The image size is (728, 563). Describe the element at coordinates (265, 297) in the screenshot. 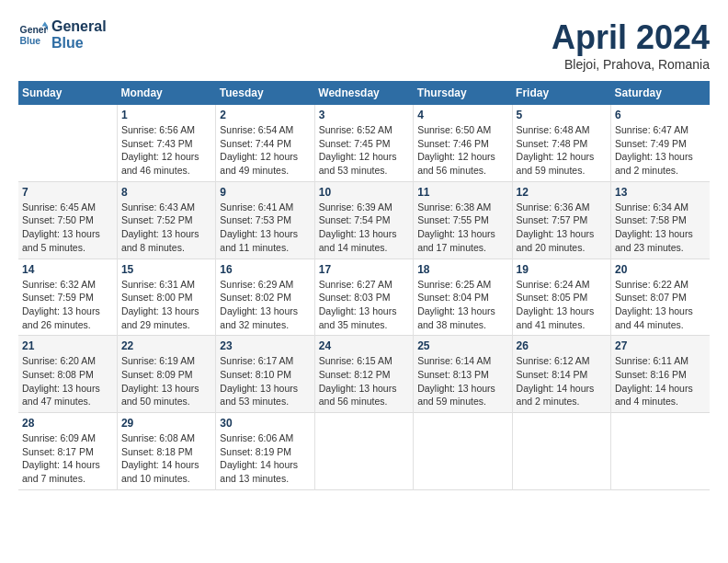

I see `calendar-cell: 16Sunrise: 6:29 AM Sunset: 8:02 PM Dayli…` at that location.